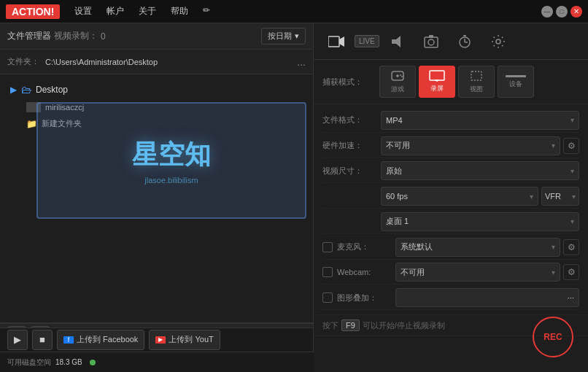 The width and height of the screenshot is (588, 372). Describe the element at coordinates (451, 298) in the screenshot. I see `overlay-row: 图形叠加： ···` at that location.